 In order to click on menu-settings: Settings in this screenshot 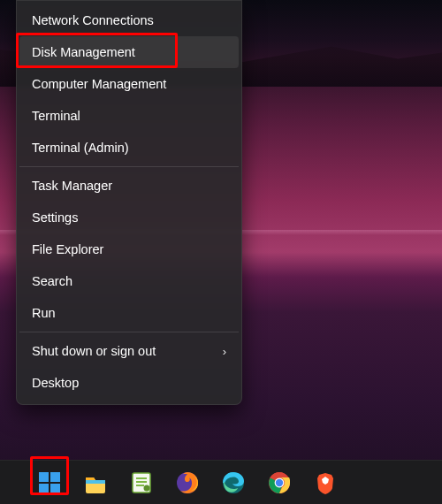, I will do `click(129, 218)`.